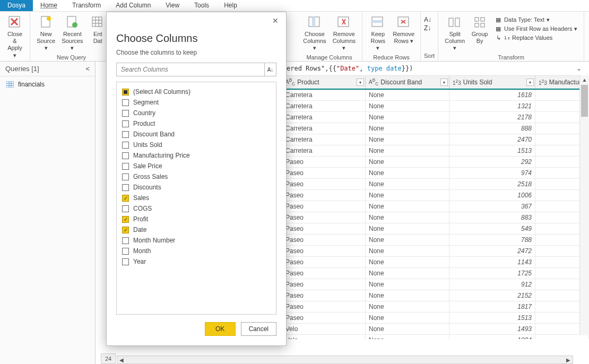 Image resolution: width=589 pixels, height=364 pixels. Describe the element at coordinates (345, 360) in the screenshot. I see `horizontal-scrollbar: ◀ ▶` at that location.